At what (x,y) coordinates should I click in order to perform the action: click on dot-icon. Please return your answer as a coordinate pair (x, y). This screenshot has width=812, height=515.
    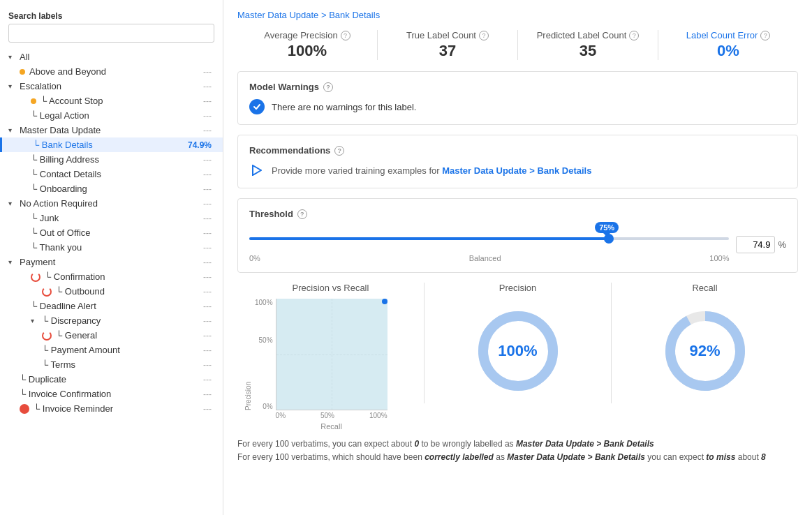
    Looking at the image, I should click on (34, 101).